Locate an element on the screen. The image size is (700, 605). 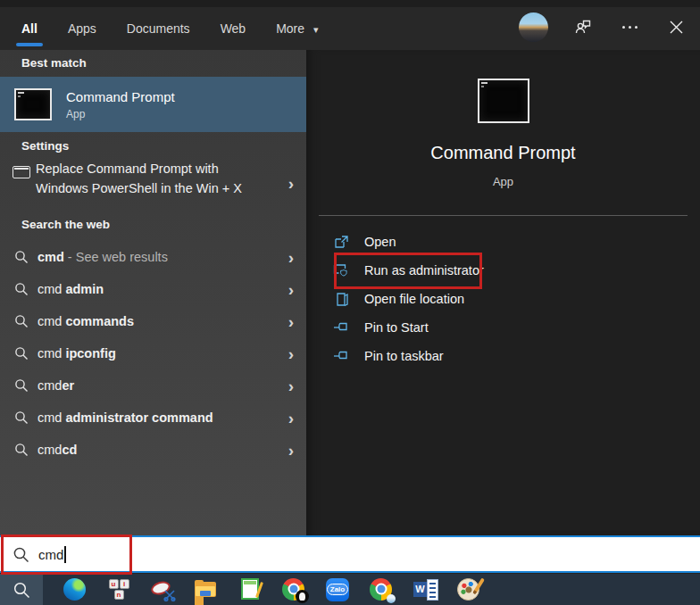
action-pin-to-taskbar: Pin to taskbar is located at coordinates (504, 356).